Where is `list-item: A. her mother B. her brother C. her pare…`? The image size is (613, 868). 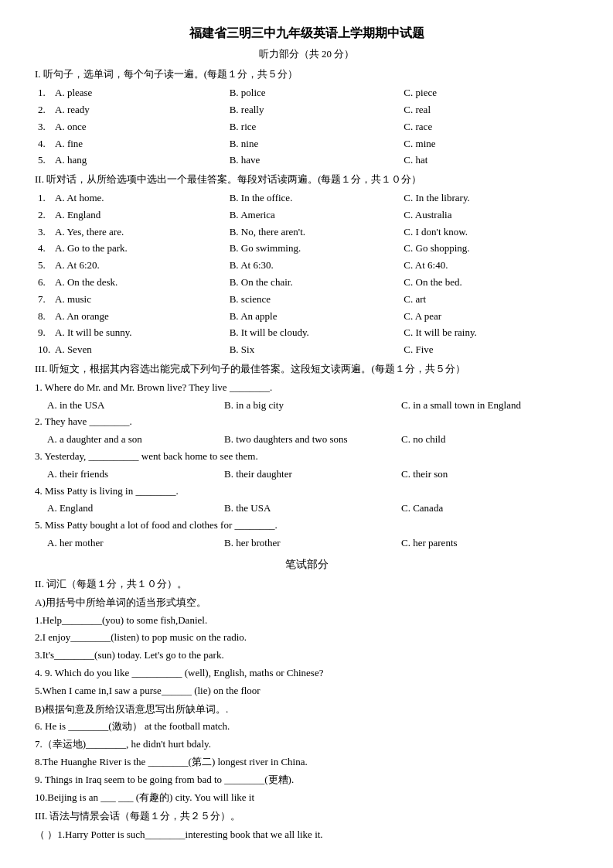 list-item: A. her mother B. her brother C. her pare… is located at coordinates (306, 543).